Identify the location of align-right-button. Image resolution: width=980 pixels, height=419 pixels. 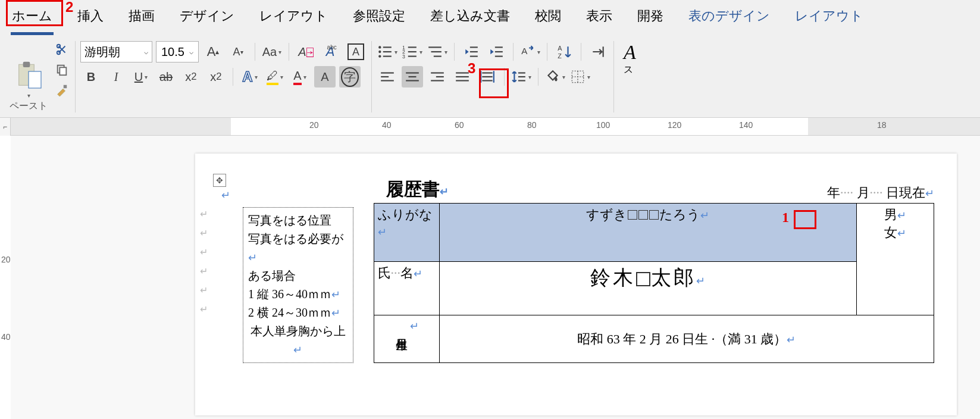
(437, 77).